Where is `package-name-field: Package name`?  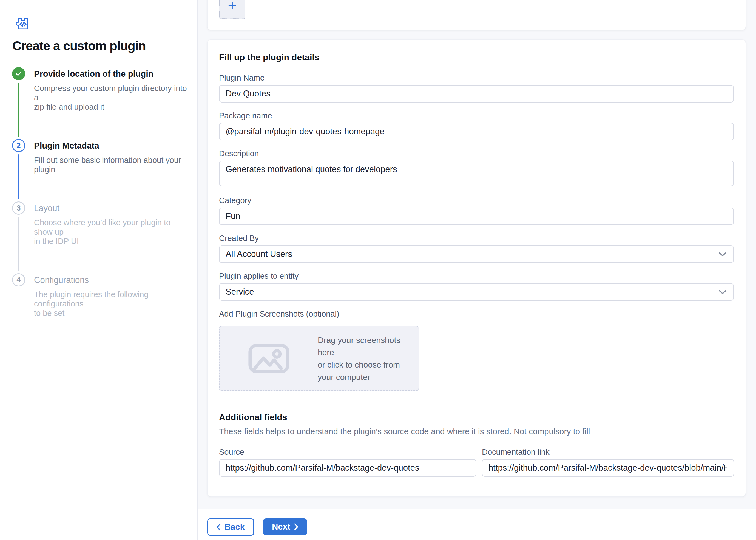
package-name-field: Package name is located at coordinates (476, 126).